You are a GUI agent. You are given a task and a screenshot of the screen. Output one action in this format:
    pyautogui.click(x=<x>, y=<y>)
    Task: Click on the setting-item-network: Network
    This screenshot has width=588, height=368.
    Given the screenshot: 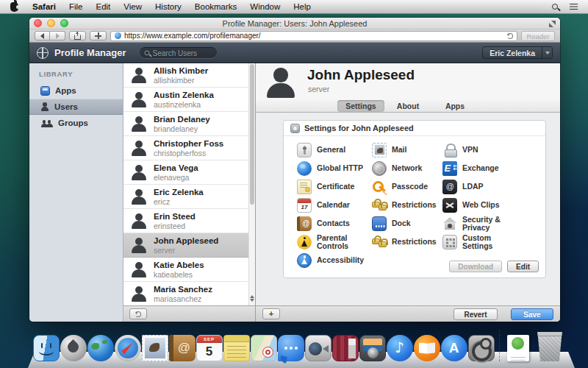 What is the action you would take?
    pyautogui.click(x=407, y=168)
    